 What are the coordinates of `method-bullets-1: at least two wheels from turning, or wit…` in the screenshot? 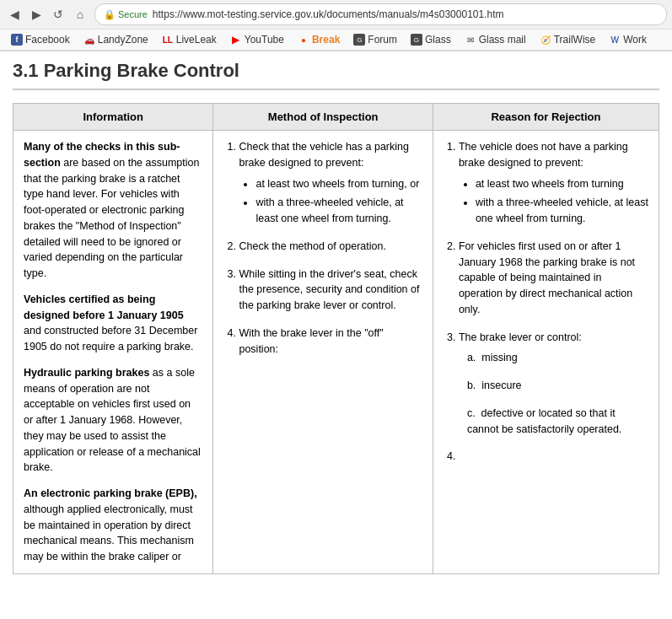 It's located at (331, 202).